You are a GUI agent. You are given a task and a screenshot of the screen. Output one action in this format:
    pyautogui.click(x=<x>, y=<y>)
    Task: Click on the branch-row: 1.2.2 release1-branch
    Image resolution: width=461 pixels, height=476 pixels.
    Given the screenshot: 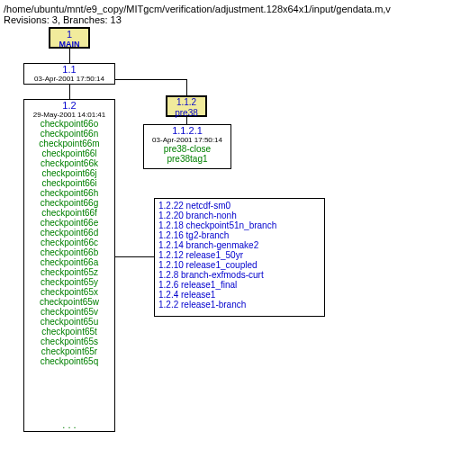 What is the action you would take?
    pyautogui.click(x=240, y=304)
    